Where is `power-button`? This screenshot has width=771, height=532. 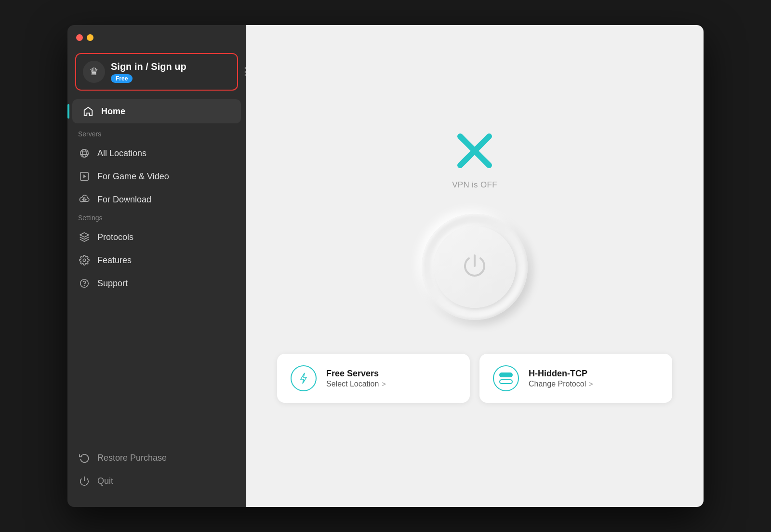
power-button is located at coordinates (475, 267).